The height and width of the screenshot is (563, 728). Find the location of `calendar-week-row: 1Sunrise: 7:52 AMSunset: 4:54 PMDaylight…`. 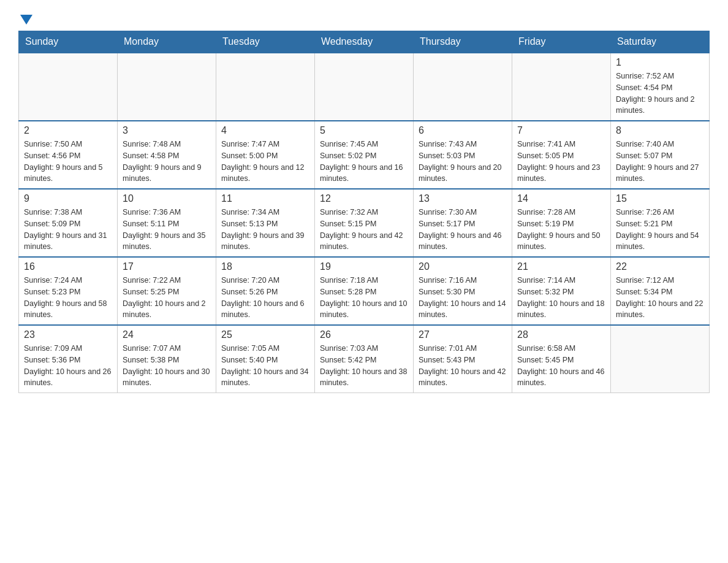

calendar-week-row: 1Sunrise: 7:52 AMSunset: 4:54 PMDaylight… is located at coordinates (364, 87).